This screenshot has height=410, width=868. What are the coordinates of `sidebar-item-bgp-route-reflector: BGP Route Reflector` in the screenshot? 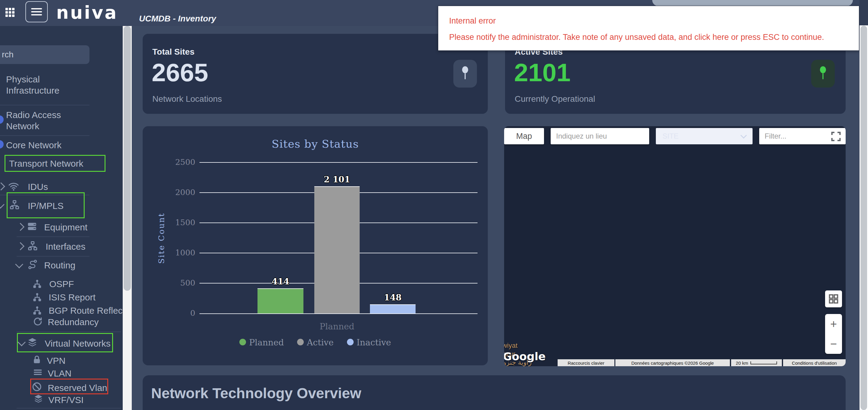 It's located at (86, 310).